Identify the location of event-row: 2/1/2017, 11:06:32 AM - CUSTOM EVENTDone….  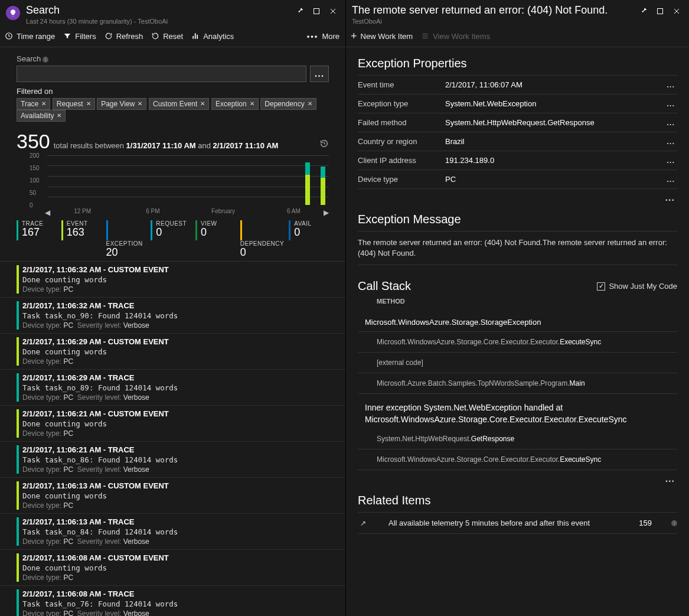
(172, 280).